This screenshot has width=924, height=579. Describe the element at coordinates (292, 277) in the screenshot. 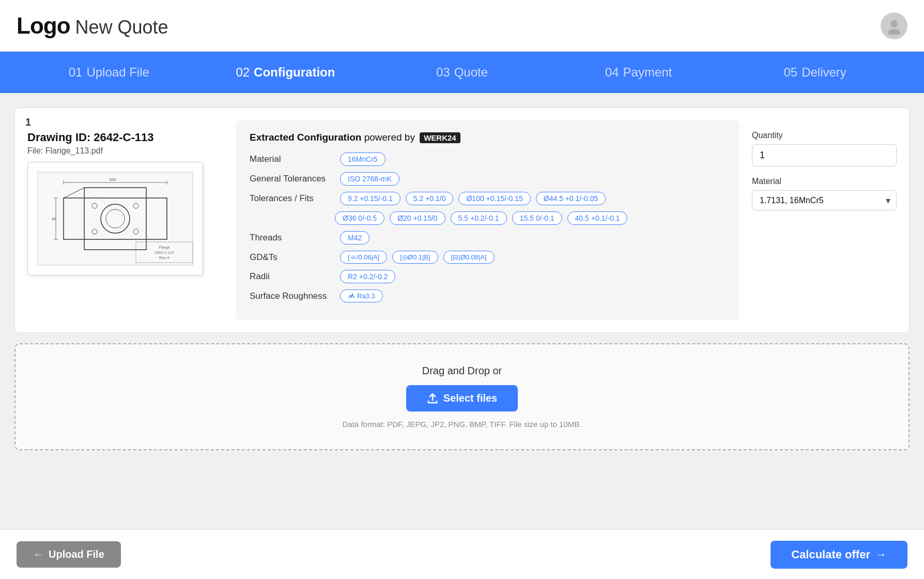

I see `radii-label: Radii` at that location.